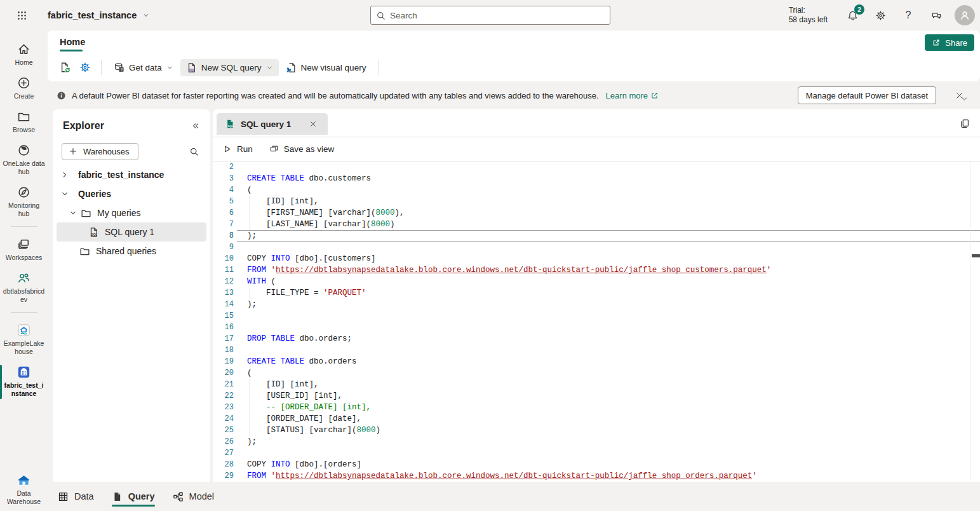 This screenshot has width=980, height=511. Describe the element at coordinates (596, 396) in the screenshot. I see `code-line: 22 [USER_ID] [int],` at that location.